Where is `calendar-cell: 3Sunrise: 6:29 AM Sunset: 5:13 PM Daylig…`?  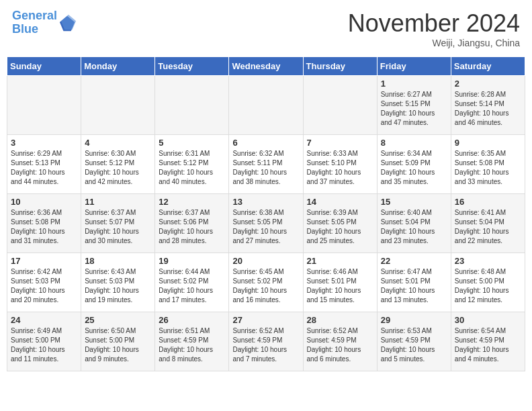
calendar-cell: 3Sunrise: 6:29 AM Sunset: 5:13 PM Daylig… is located at coordinates (44, 165).